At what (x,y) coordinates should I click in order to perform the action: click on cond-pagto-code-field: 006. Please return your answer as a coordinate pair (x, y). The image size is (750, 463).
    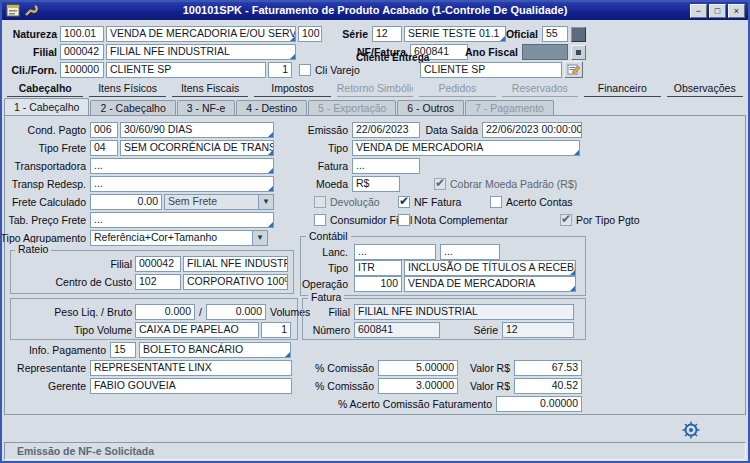
    Looking at the image, I should click on (104, 130).